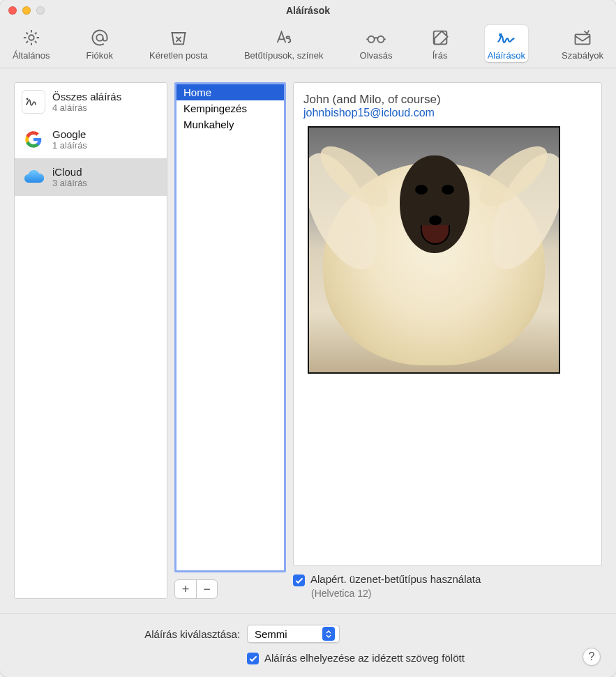  I want to click on tab-signatures: Aláírások, so click(506, 43).